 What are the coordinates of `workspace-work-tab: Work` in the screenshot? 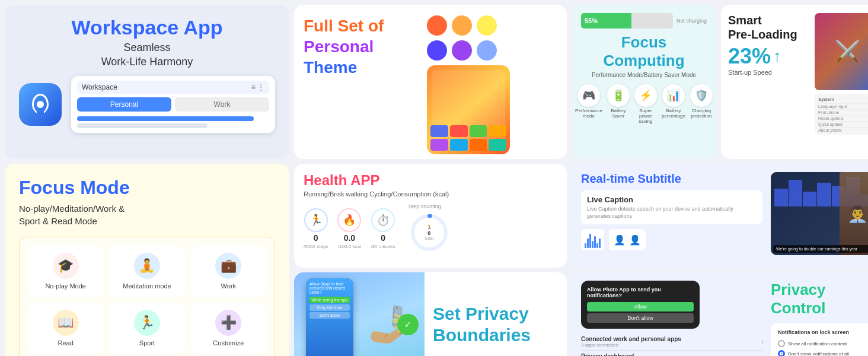 It's located at (222, 104).